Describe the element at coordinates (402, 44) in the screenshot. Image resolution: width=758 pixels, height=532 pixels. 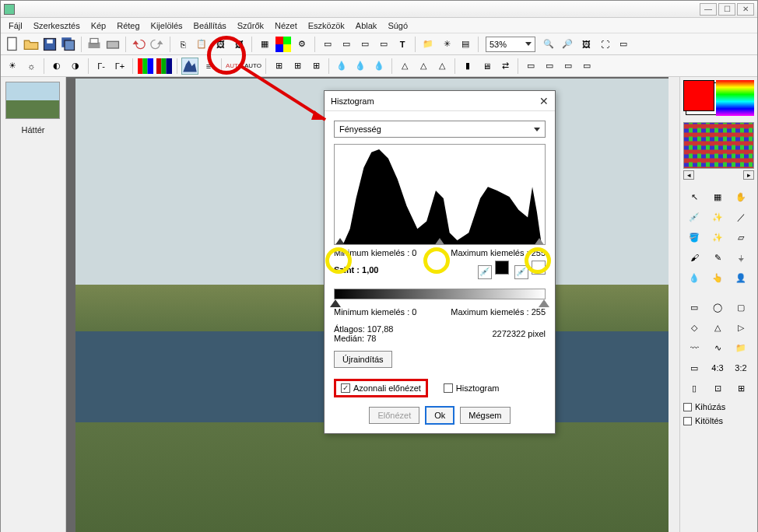
I see `text-icon: T` at that location.